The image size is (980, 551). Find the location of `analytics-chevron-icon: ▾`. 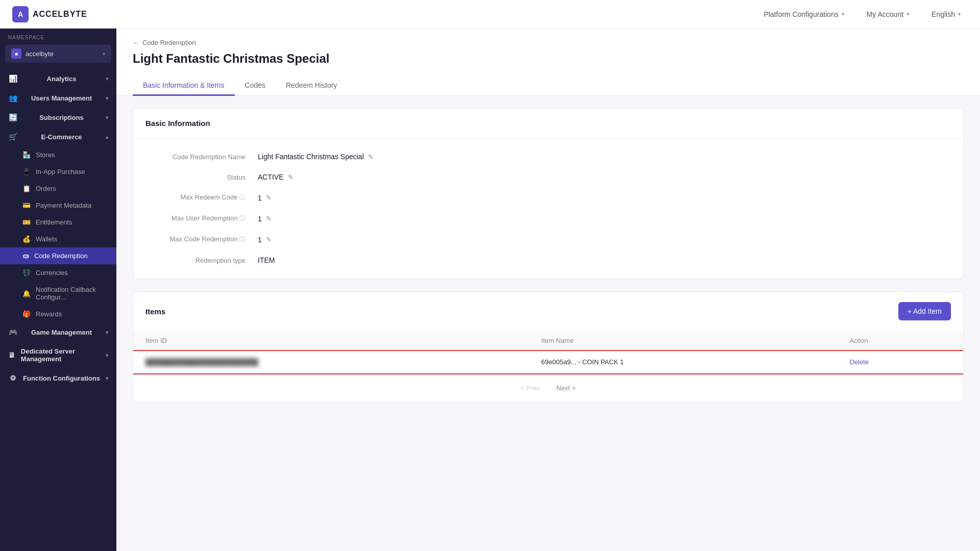

analytics-chevron-icon: ▾ is located at coordinates (107, 79).